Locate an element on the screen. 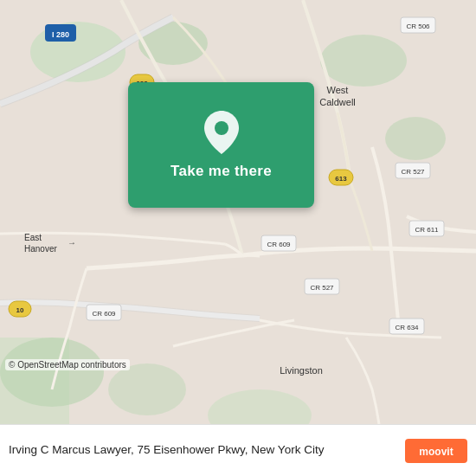 This screenshot has height=476, width=476. take-me-there-button: Take me there is located at coordinates (222, 171).